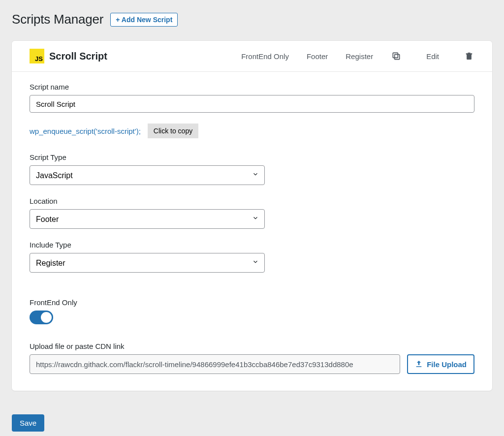 This screenshot has height=436, width=504. I want to click on copy-icon, so click(396, 56).